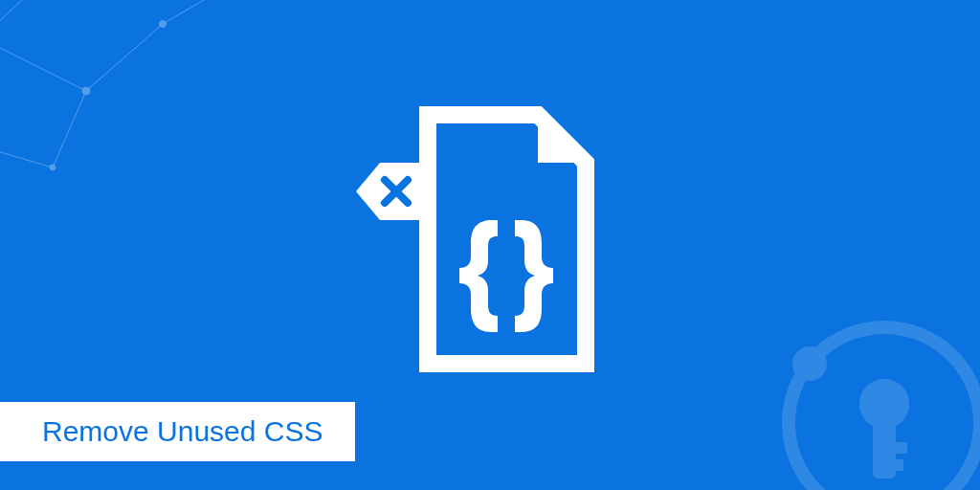  I want to click on caption-text: Remove Unused CSS, so click(182, 432).